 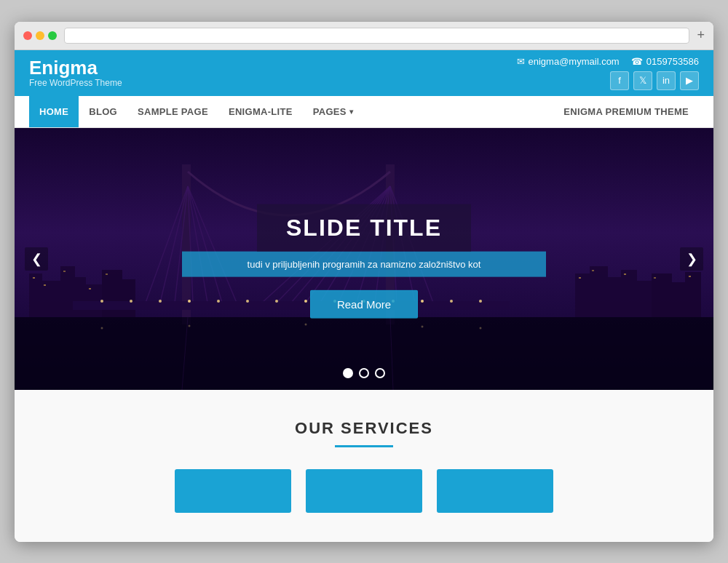 I want to click on browser-dots, so click(x=40, y=36).